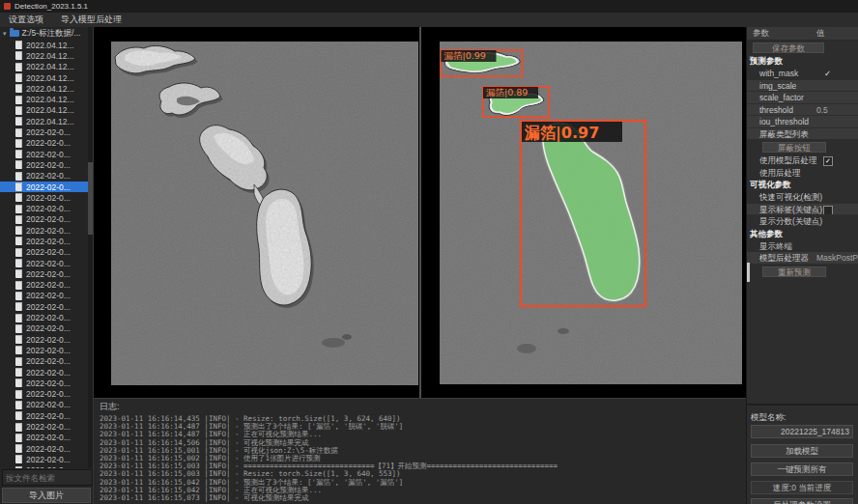 This screenshot has width=858, height=504. I want to click on tree-scrollbar-thumb, so click(91, 199).